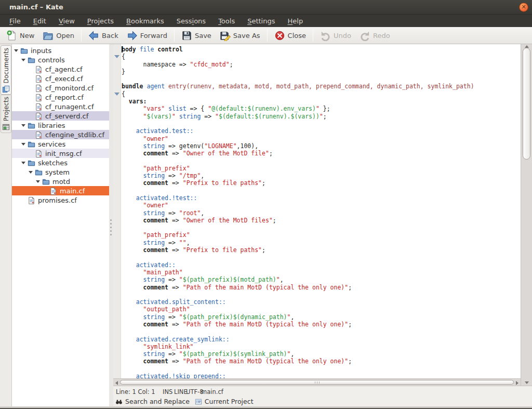 This screenshot has width=532, height=409. Describe the element at coordinates (321, 302) in the screenshot. I see `code-line: activated.split_content::` at that location.